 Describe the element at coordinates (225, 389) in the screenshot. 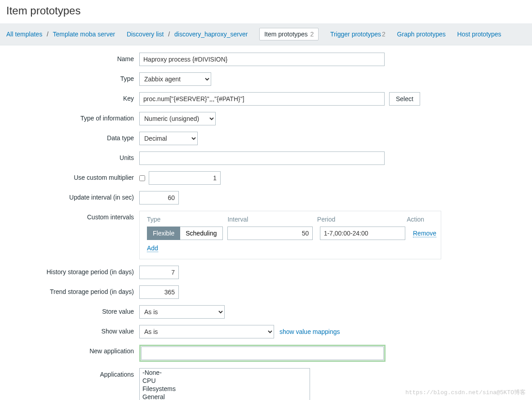

I see `list-item: Filesystems` at that location.